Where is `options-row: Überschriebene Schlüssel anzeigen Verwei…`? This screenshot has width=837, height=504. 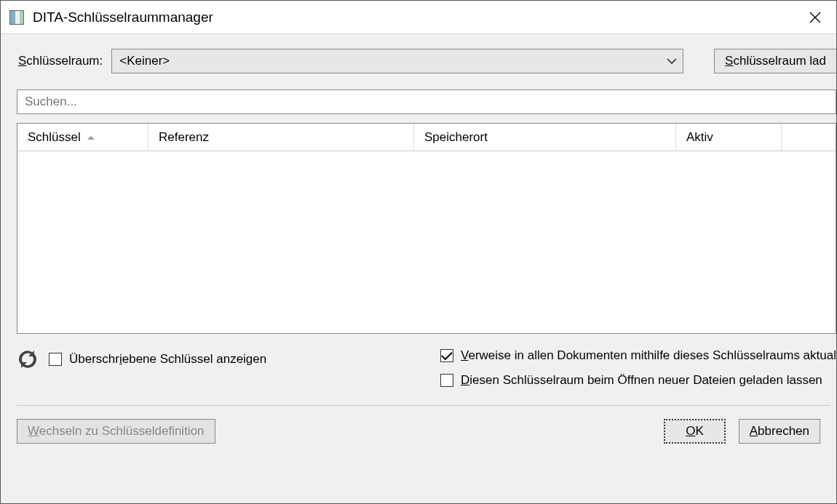 options-row: Überschriebene Schlüssel anzeigen Verwei… is located at coordinates (427, 368).